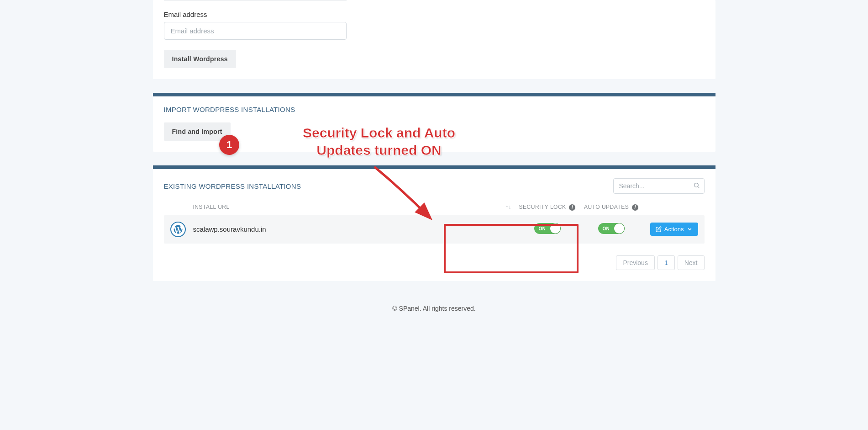 The image size is (868, 430). I want to click on import-wordpress-card: IMPORT WORDPRESS INSTALLATIONS Find and …, so click(434, 122).